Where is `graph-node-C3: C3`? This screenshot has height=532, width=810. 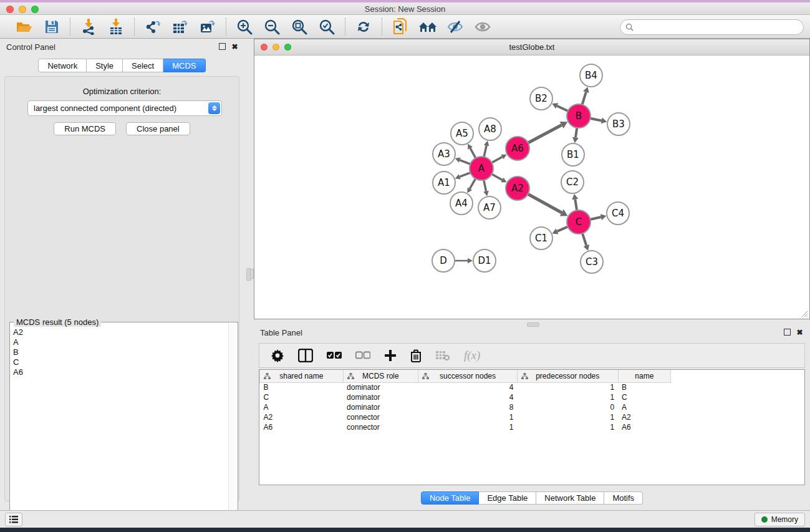
graph-node-C3: C3 is located at coordinates (592, 262).